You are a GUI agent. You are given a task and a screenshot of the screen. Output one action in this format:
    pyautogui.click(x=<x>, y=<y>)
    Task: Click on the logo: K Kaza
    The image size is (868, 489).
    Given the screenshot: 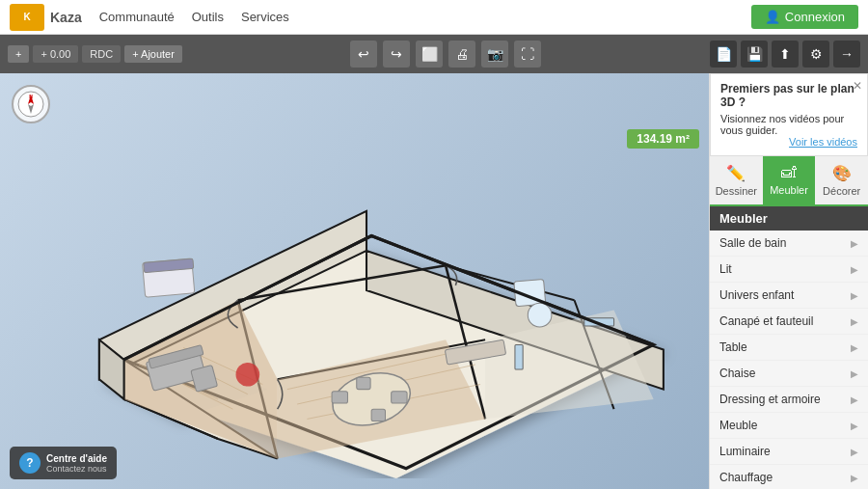 What is the action you would take?
    pyautogui.click(x=46, y=17)
    